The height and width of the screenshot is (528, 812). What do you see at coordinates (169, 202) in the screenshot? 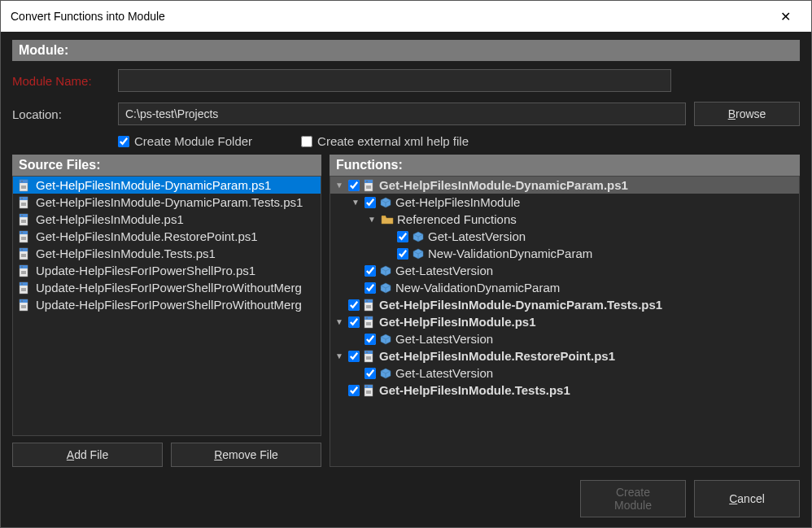
I see `source-file-label: Get-HelpFilesInModule-DynamicParam.Tests…` at bounding box center [169, 202].